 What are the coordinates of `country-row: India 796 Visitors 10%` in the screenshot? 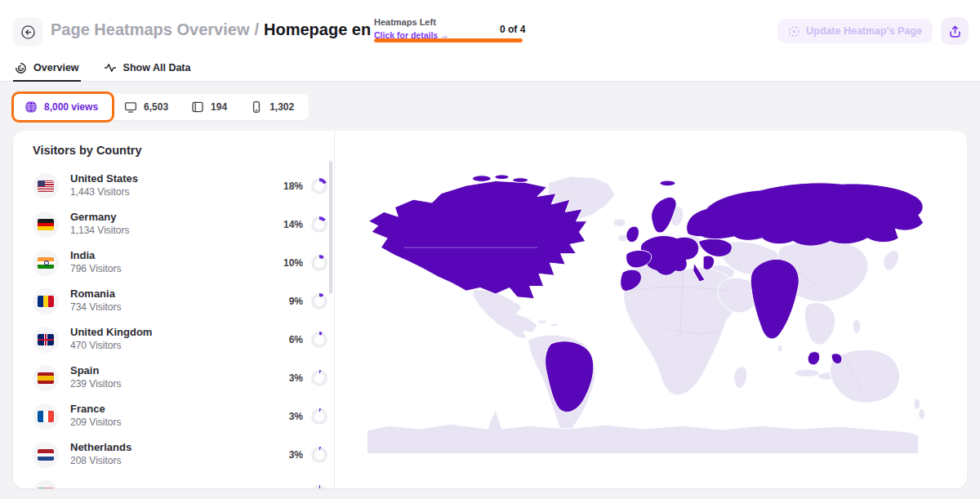 It's located at (180, 263).